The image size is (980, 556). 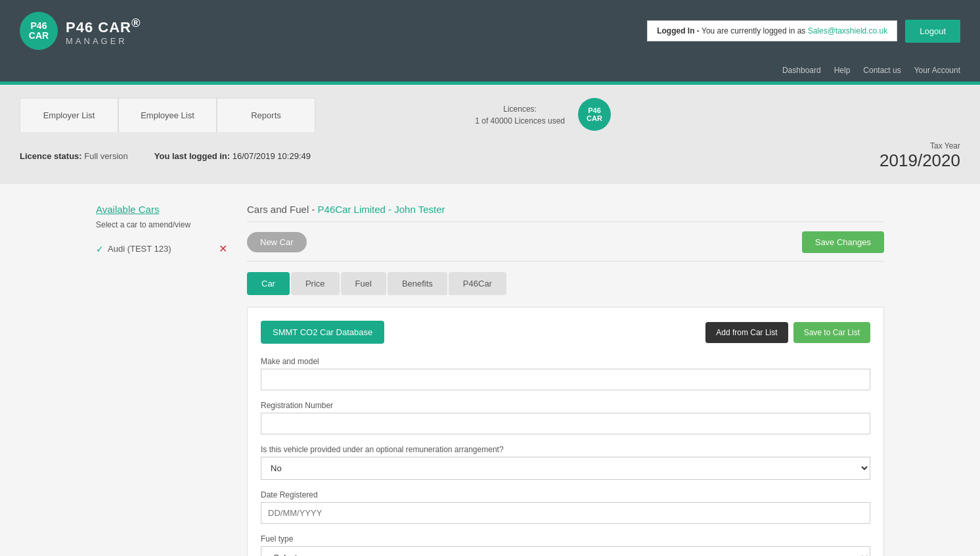 I want to click on logged-in-label: Logged In -, so click(x=678, y=31).